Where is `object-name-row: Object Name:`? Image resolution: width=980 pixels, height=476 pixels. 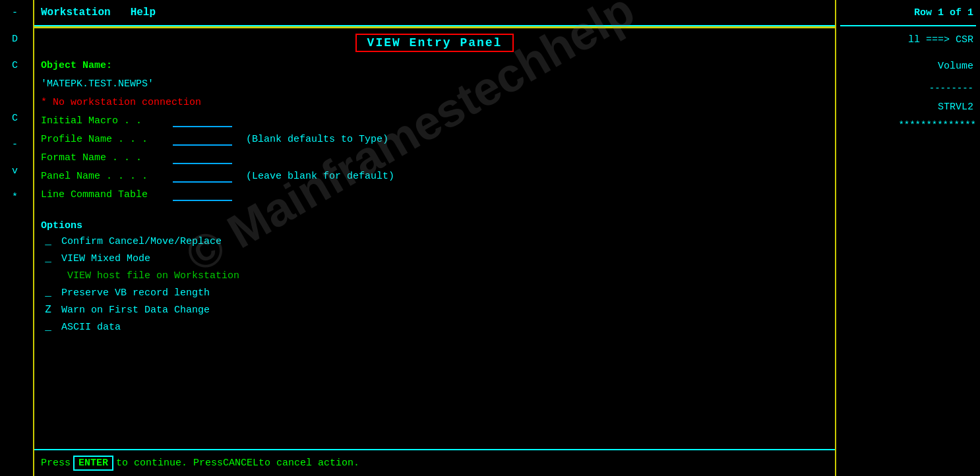
object-name-row: Object Name: is located at coordinates (435, 69).